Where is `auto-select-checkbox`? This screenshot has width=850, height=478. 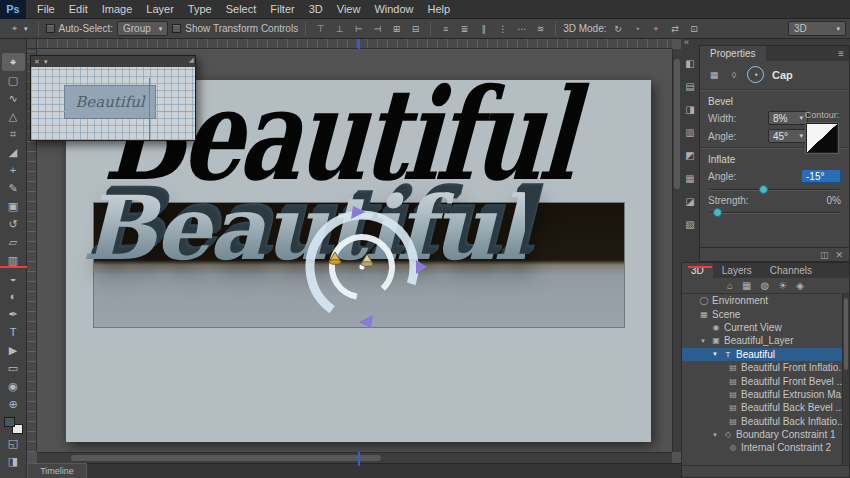 auto-select-checkbox is located at coordinates (50, 28).